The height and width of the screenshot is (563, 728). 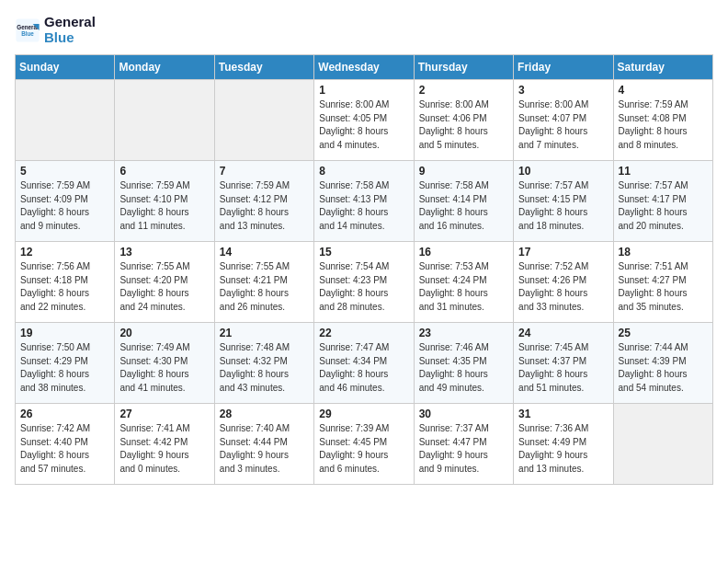 What do you see at coordinates (664, 125) in the screenshot?
I see `day-info: Sunrise: 7:59 AM Sunset: 4:08 PM Dayligh…` at bounding box center [664, 125].